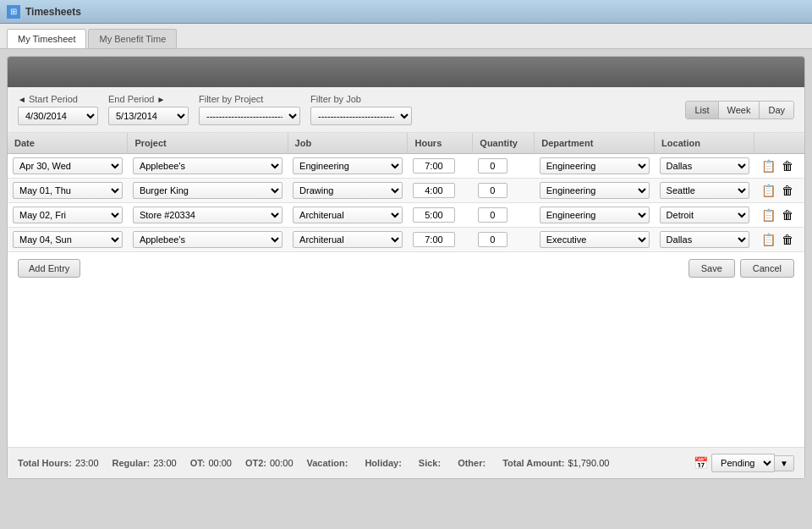  What do you see at coordinates (767, 268) in the screenshot?
I see `cancel-button: Cancel` at bounding box center [767, 268].